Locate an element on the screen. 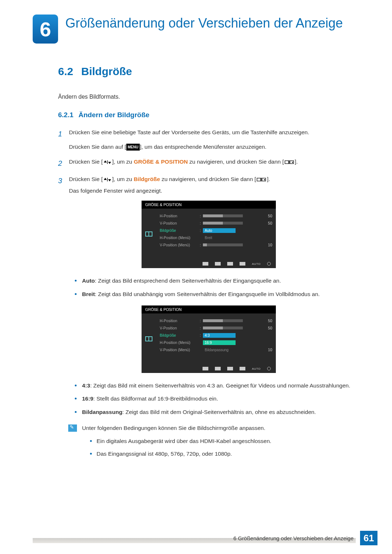 This screenshot has height=554, width=392. list-item: Breit: Zeigt das Bild unabhängig vom Sei… is located at coordinates (217, 294).